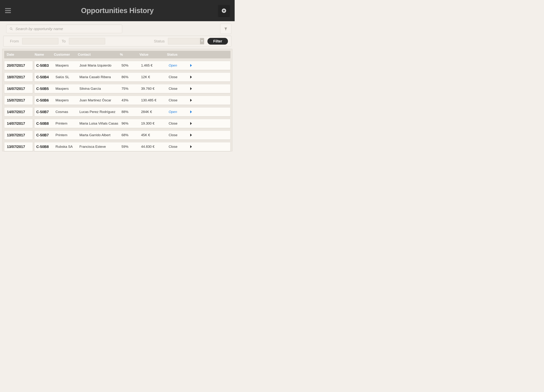 This screenshot has height=392, width=544. Describe the element at coordinates (155, 135) in the screenshot. I see `row-value: 45K €` at that location.